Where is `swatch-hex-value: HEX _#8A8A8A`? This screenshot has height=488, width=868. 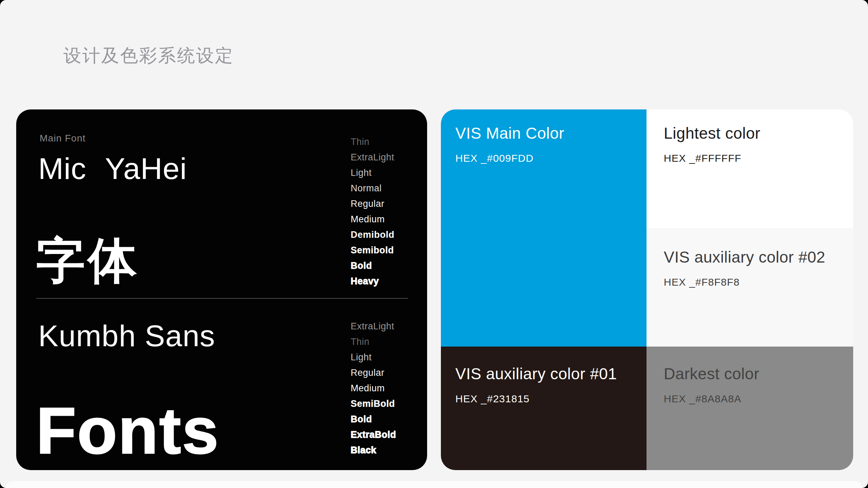
swatch-hex-value: HEX _#8A8A8A is located at coordinates (758, 399).